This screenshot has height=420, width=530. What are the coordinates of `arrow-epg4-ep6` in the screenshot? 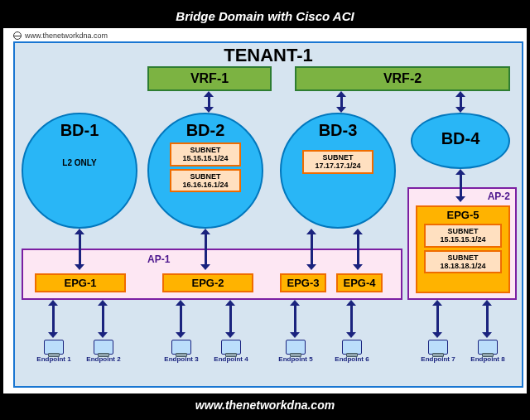 It's located at (351, 319).